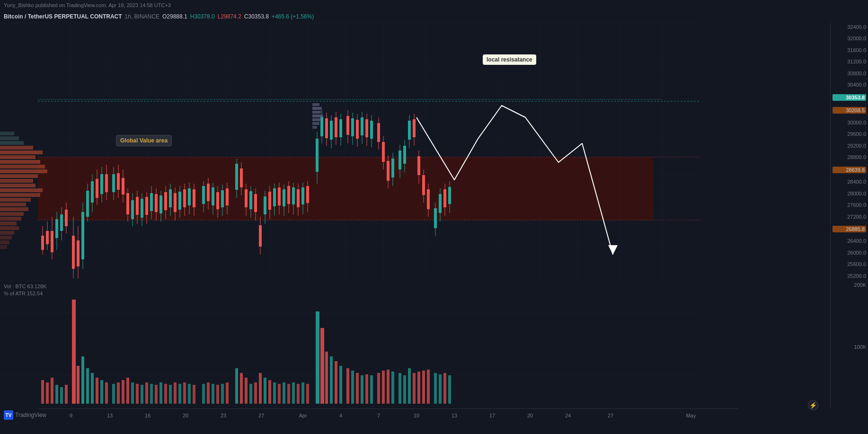 This screenshot has height=434, width=868. Describe the element at coordinates (849, 241) in the screenshot. I see `price-26400: 26400.0` at that location.